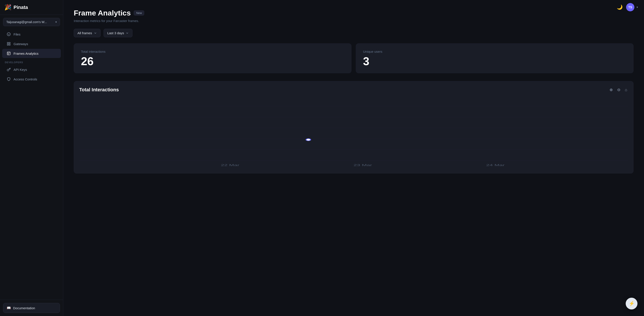  What do you see at coordinates (626, 90) in the screenshot?
I see `chart-reset-button: ⌂` at bounding box center [626, 90].